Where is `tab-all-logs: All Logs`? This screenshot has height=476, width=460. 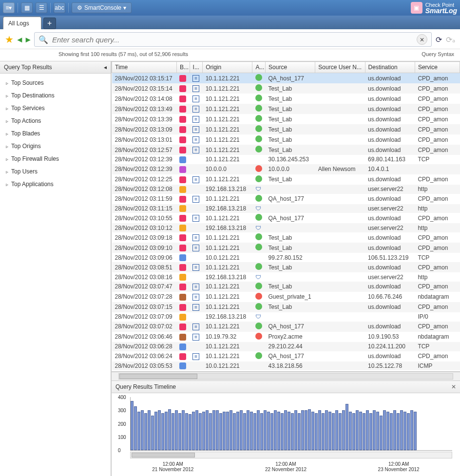
tab-all-logs: All Logs is located at coordinates (22, 23).